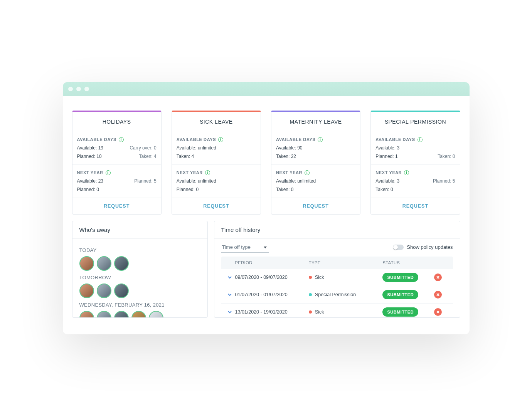 This screenshot has width=532, height=416. Describe the element at coordinates (216, 122) in the screenshot. I see `card-title: SICK LEAVE` at that location.